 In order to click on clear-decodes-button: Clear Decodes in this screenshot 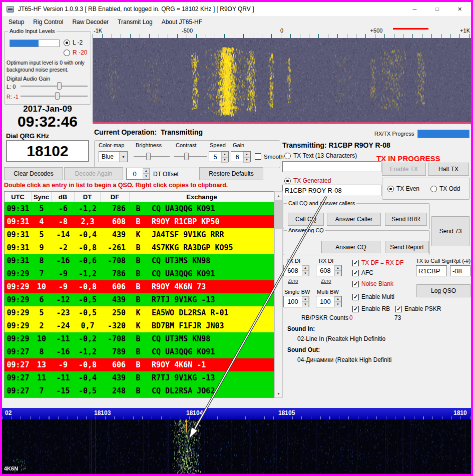, I will do `click(34, 174)`.